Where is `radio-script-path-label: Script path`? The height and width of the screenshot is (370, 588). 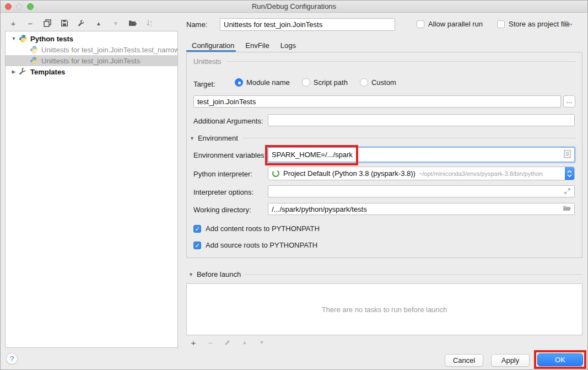
radio-script-path-label: Script path is located at coordinates (331, 83).